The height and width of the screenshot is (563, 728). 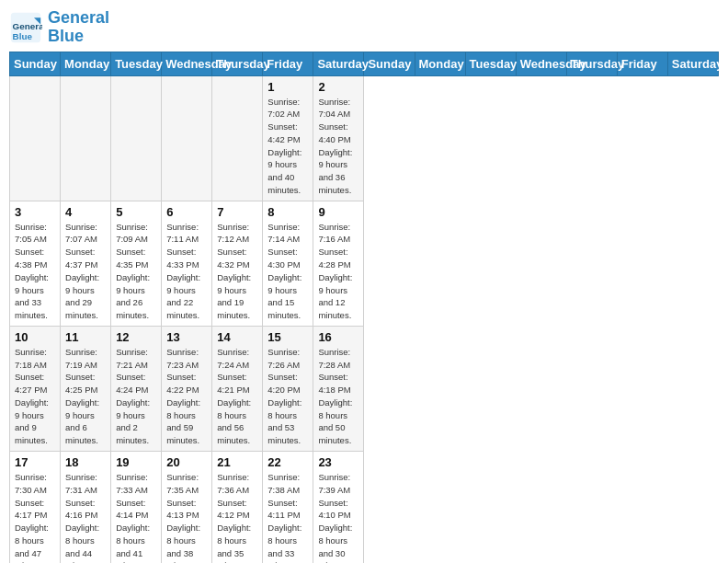 I want to click on day-number: 20, so click(x=187, y=462).